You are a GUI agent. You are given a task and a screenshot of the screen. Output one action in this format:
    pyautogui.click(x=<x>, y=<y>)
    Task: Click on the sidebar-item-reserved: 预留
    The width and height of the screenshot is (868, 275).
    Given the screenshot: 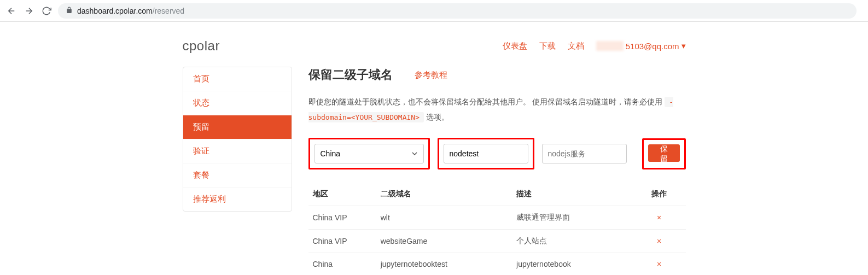 What is the action you would take?
    pyautogui.click(x=237, y=127)
    